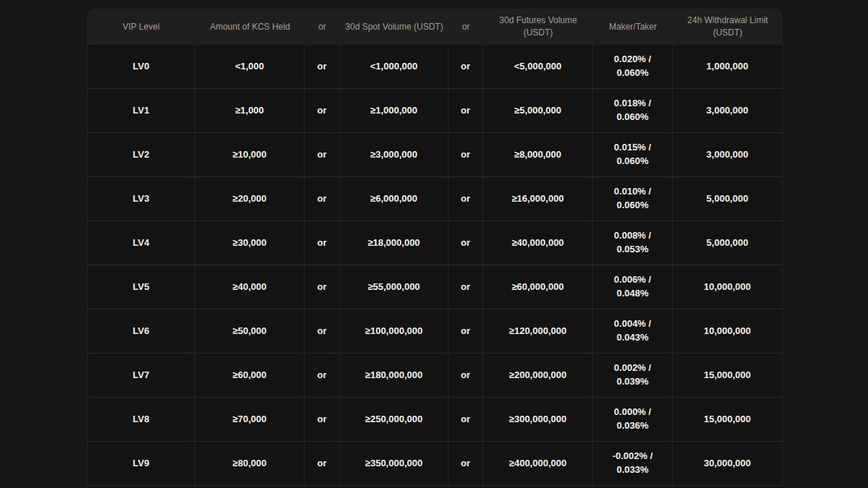 The width and height of the screenshot is (868, 488). What do you see at coordinates (538, 27) in the screenshot?
I see `column-header-futures-volume: 30d Futures Volume (USDT)` at bounding box center [538, 27].